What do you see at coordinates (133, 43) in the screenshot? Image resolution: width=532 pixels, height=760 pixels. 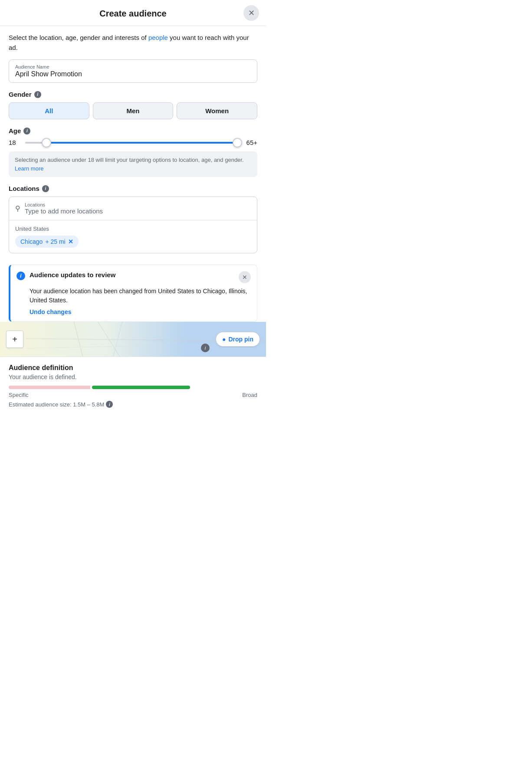 I see `intro-description: Select the location, age, gender and int…` at bounding box center [133, 43].